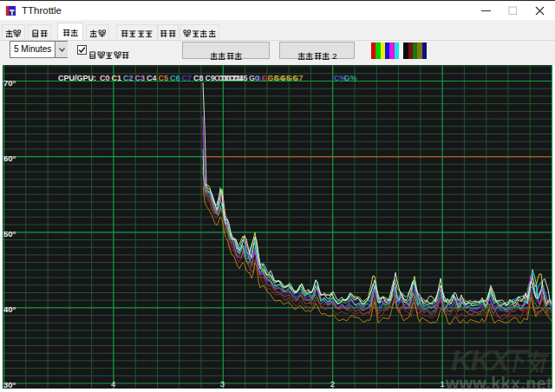 This screenshot has height=392, width=555. Describe the element at coordinates (222, 383) in the screenshot. I see `svg-text: 3` at that location.